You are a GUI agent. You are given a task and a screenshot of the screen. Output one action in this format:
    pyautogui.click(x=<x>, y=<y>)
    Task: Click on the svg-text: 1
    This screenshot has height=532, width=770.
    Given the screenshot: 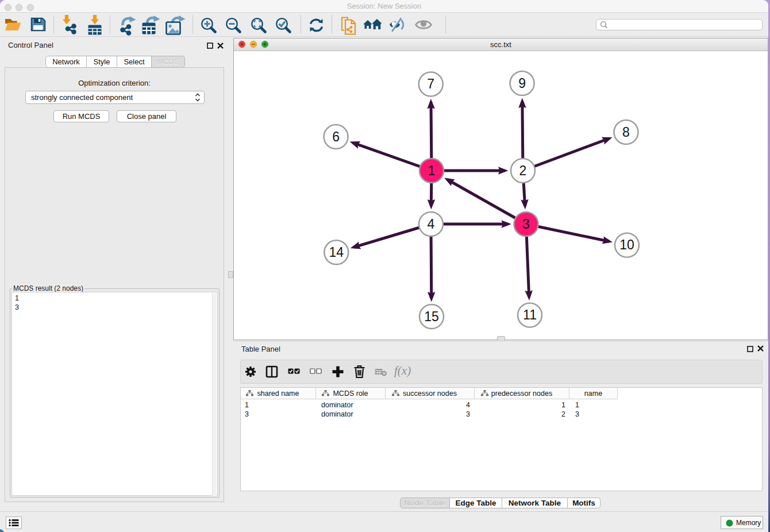 What is the action you would take?
    pyautogui.click(x=432, y=171)
    